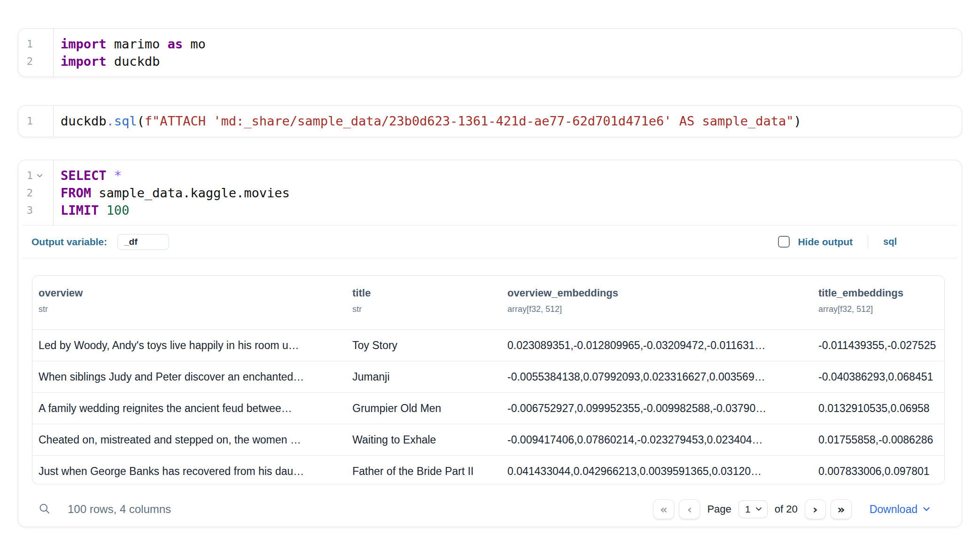  Describe the element at coordinates (80, 210) in the screenshot. I see `code-token: LIMIT` at that location.